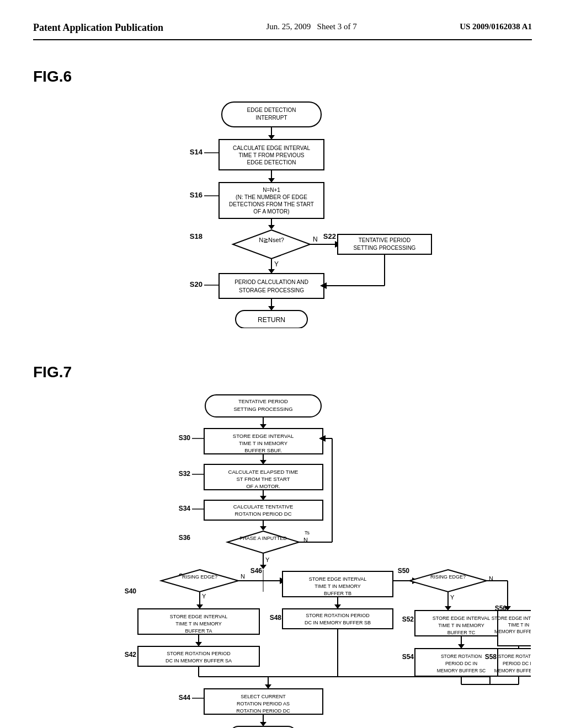 This screenshot has width=565, height=728. I want to click on svg-text: CALCULATE ELAPSED TIME, so click(264, 472).